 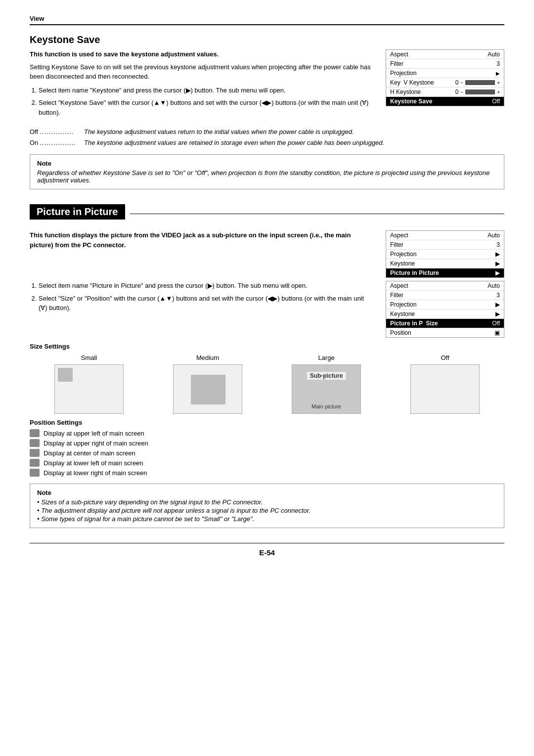 I want to click on size-small-col: Small, so click(x=89, y=384).